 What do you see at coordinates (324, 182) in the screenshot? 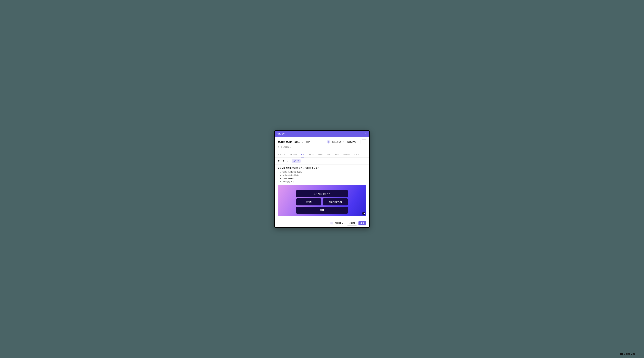
I see `list-item: 그로 인한 효과` at bounding box center [324, 182].